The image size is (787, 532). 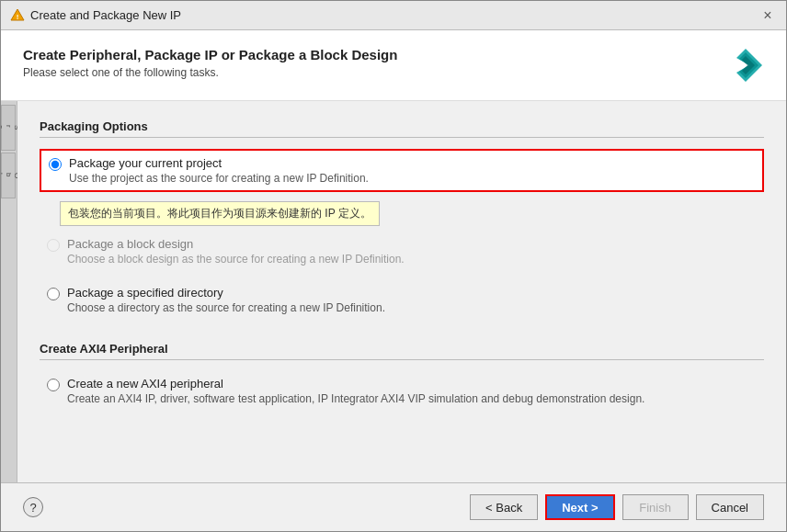 What do you see at coordinates (746, 67) in the screenshot?
I see `xilinx-logo` at bounding box center [746, 67].